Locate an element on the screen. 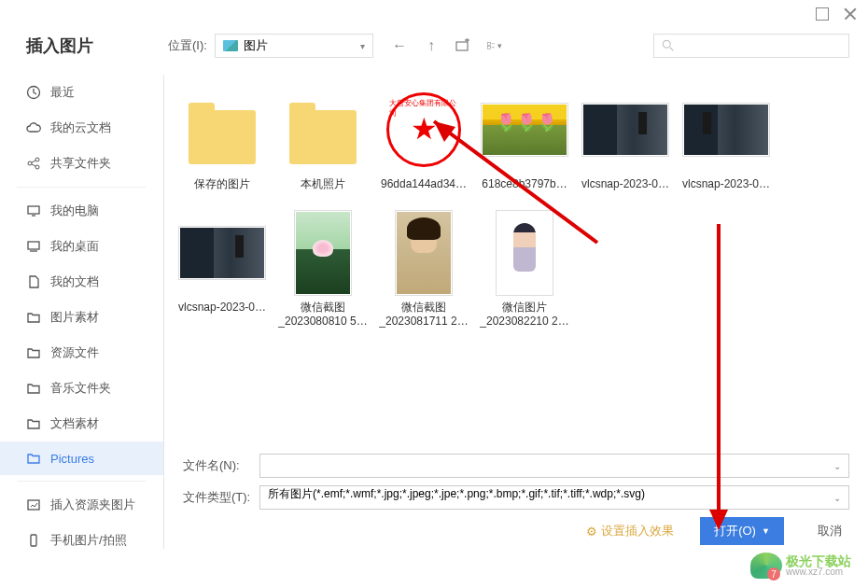 This screenshot has width=868, height=588. open-button: 打开(O) ▼ is located at coordinates (742, 531).